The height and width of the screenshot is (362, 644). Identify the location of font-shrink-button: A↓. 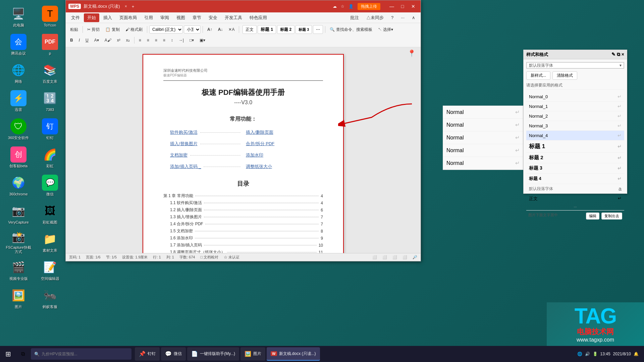
(221, 29).